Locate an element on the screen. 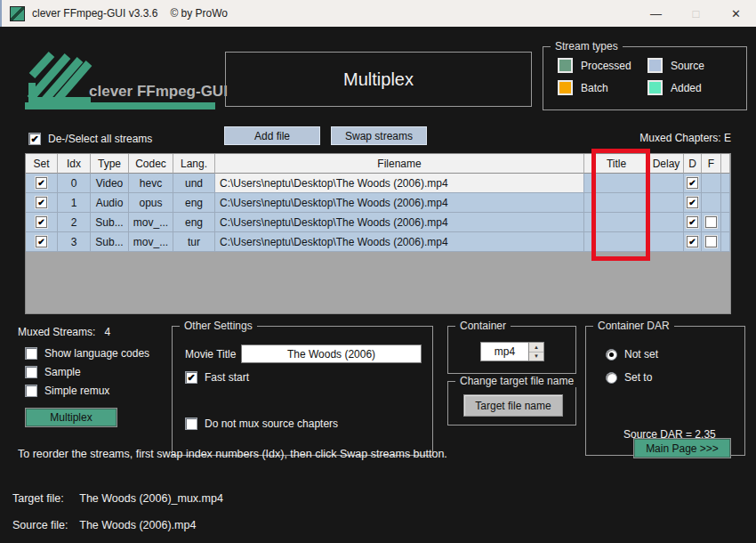 The image size is (756, 543). header-lang: Lang. is located at coordinates (194, 164).